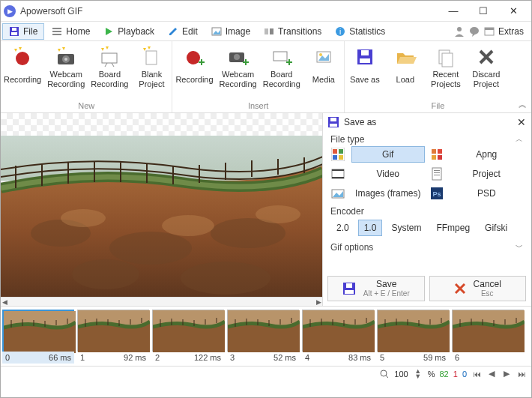  What do you see at coordinates (437, 193) in the screenshot?
I see `psd-type-icon: Ps` at bounding box center [437, 193].